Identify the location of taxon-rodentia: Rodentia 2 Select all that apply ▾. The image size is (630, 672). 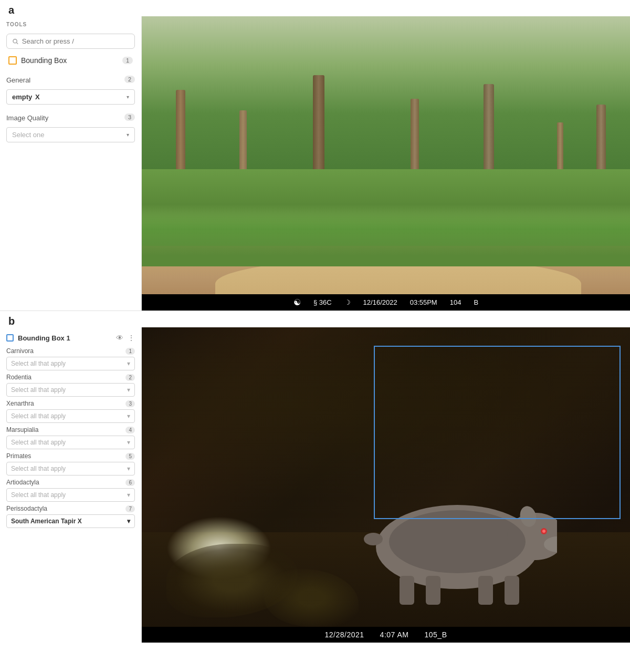
(70, 385).